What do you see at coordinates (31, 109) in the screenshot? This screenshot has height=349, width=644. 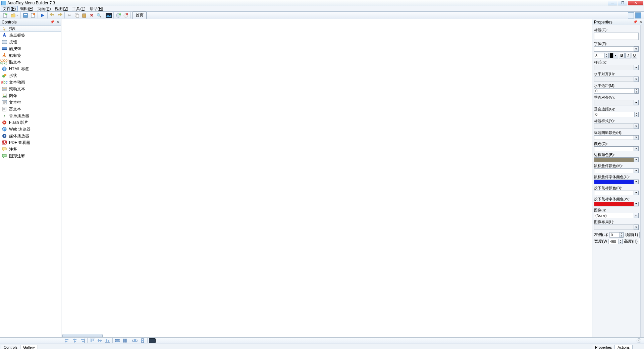 I see `control-richtext: 富文本` at bounding box center [31, 109].